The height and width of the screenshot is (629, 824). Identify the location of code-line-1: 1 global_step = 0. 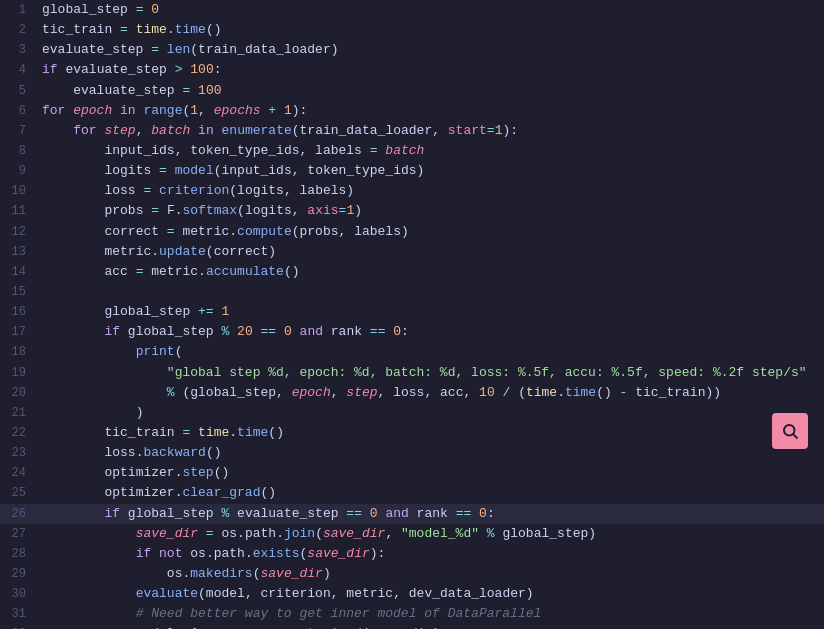
(412, 10).